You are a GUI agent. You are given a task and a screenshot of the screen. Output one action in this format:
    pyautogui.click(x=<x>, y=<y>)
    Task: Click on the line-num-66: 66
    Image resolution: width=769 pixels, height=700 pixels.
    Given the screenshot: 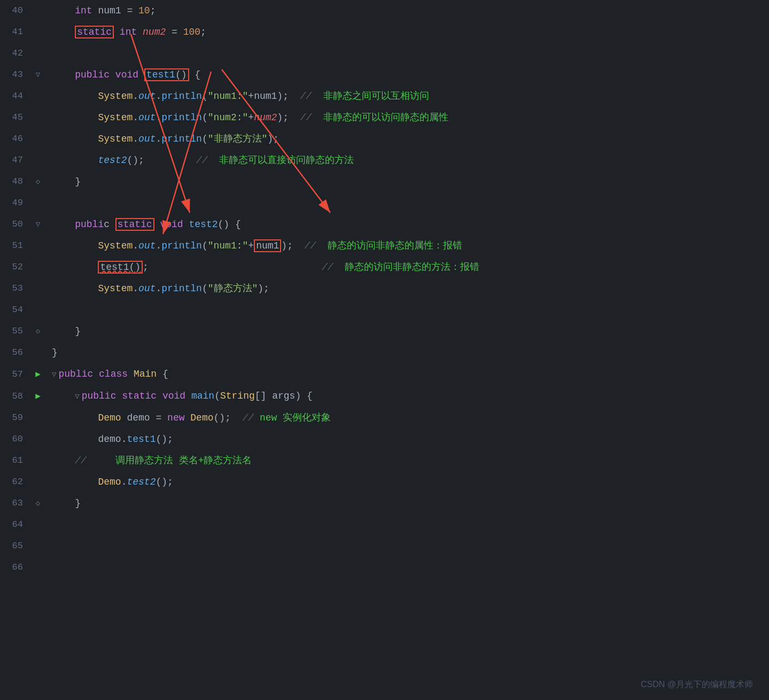 What is the action you would take?
    pyautogui.click(x=15, y=567)
    